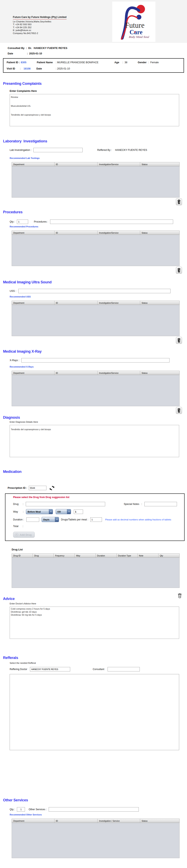 This screenshot has height=868, width=187. Describe the element at coordinates (95, 110) in the screenshot. I see `complaints-textarea: Review Musculeskeletal US- Tendinitis de…` at that location.